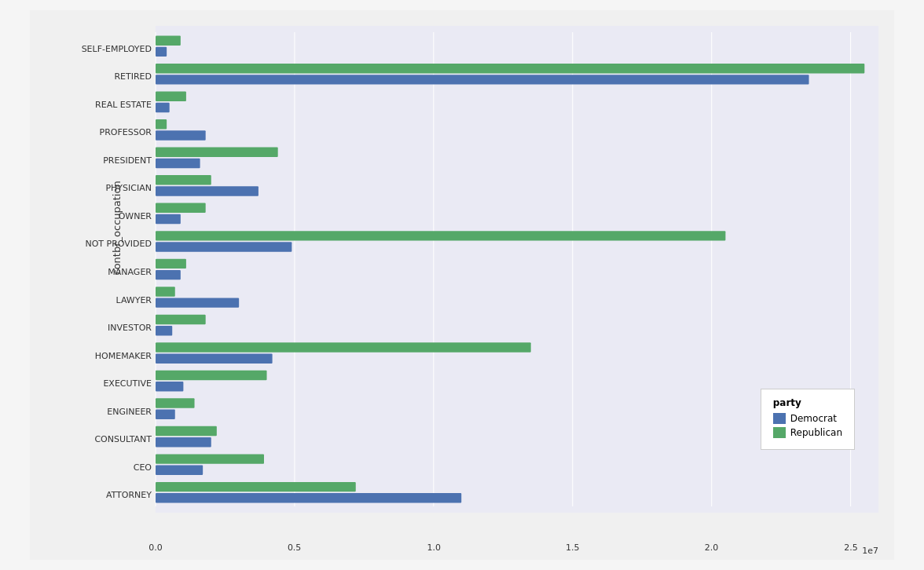 This screenshot has height=570, width=924. What do you see at coordinates (779, 418) in the screenshot?
I see `democrat-color-swatch` at bounding box center [779, 418].